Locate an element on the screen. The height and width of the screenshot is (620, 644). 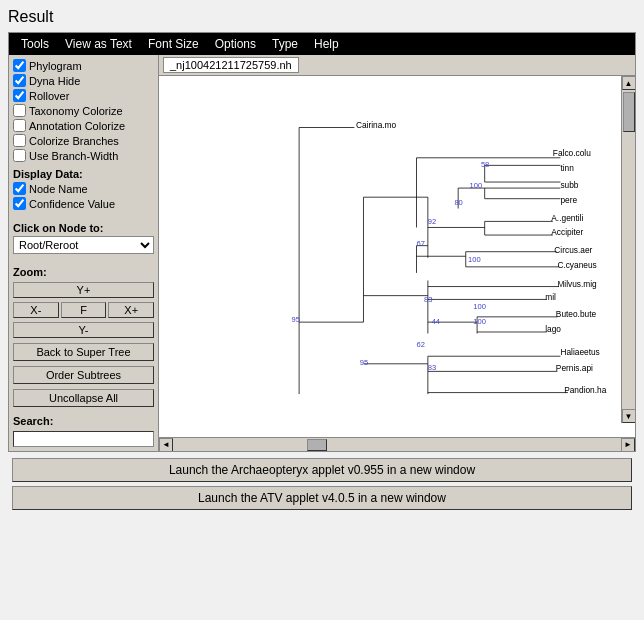
scroll-thumb-v is located at coordinates (629, 112).